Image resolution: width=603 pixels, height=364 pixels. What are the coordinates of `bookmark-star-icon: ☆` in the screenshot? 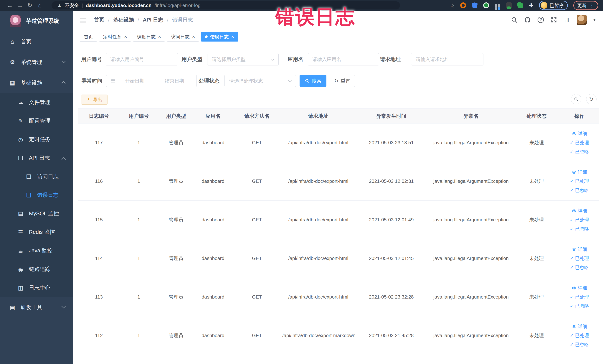 It's located at (452, 5).